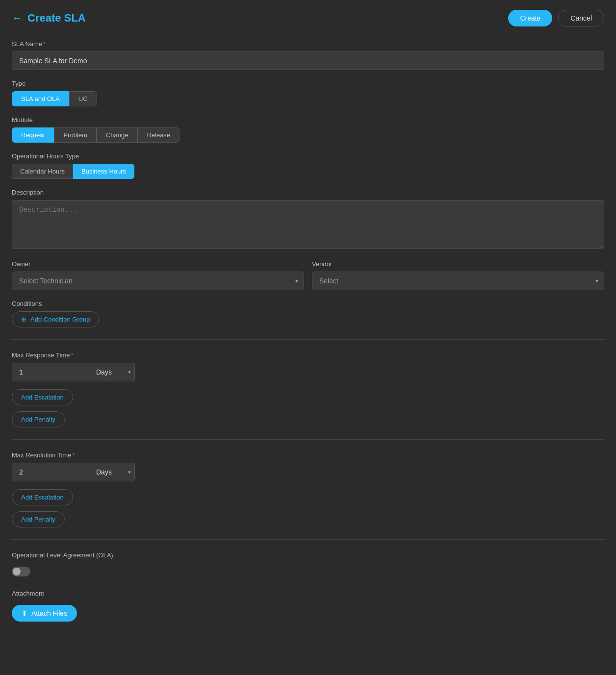  I want to click on attach-files-button: ⬆ Attach Files, so click(44, 613).